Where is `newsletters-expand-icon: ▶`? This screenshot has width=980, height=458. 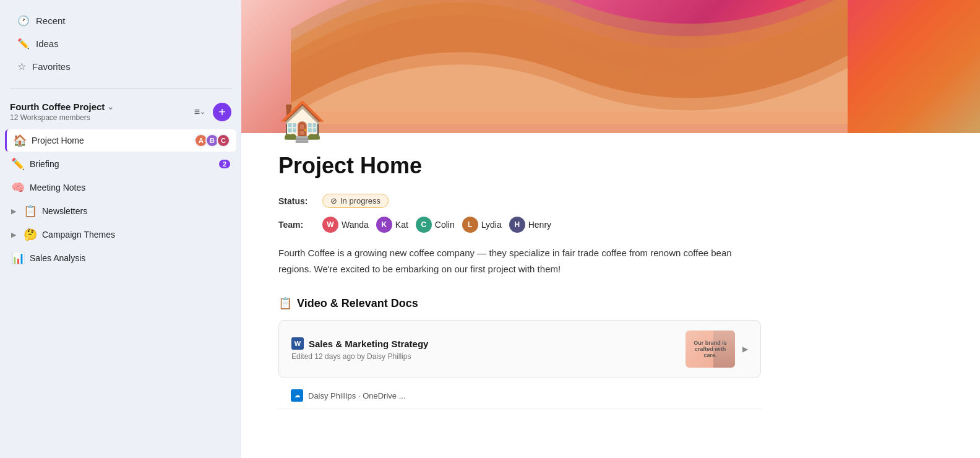 newsletters-expand-icon: ▶ is located at coordinates (14, 212).